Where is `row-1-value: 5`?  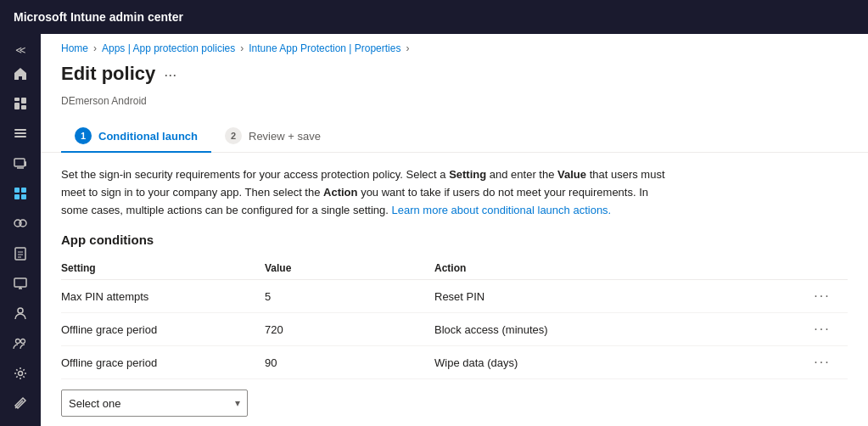
row-1-value: 5 is located at coordinates (350, 297).